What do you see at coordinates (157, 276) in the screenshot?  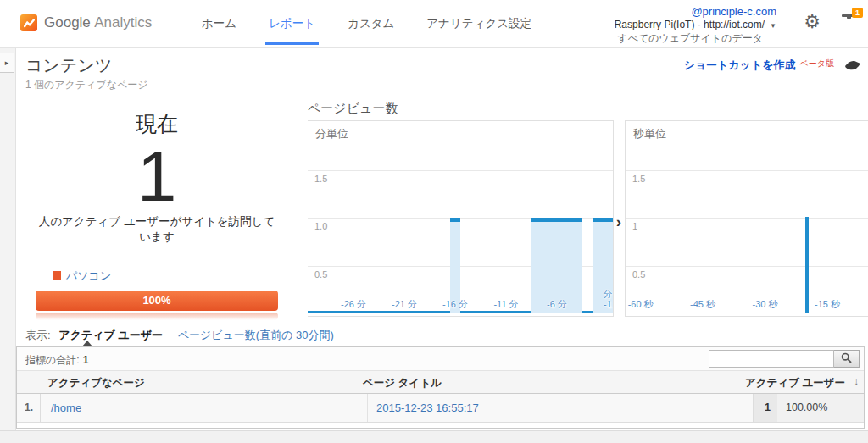 I see `device-legend: パソコン` at bounding box center [157, 276].